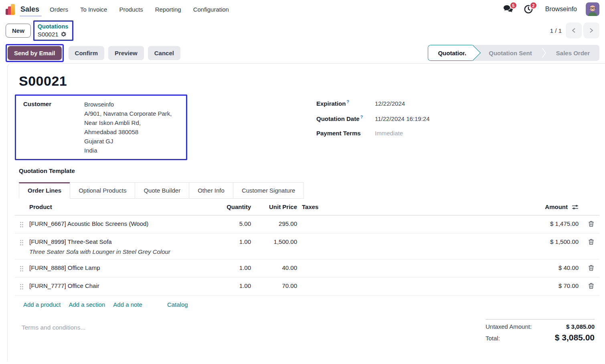 This screenshot has width=605, height=364. What do you see at coordinates (278, 285) in the screenshot?
I see `unit-price-cell: 70.00` at bounding box center [278, 285].